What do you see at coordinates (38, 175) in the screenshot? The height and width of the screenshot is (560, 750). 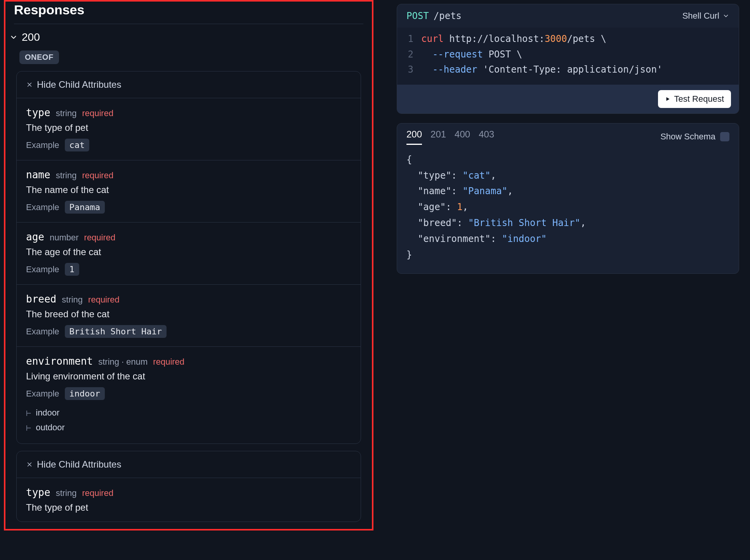 I see `attribute-name: name` at bounding box center [38, 175].